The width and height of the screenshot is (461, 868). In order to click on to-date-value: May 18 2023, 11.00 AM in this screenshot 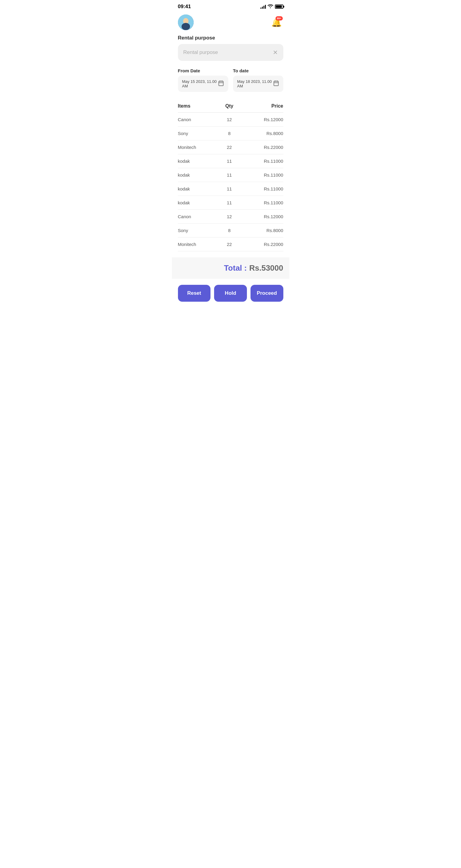, I will do `click(255, 84)`.